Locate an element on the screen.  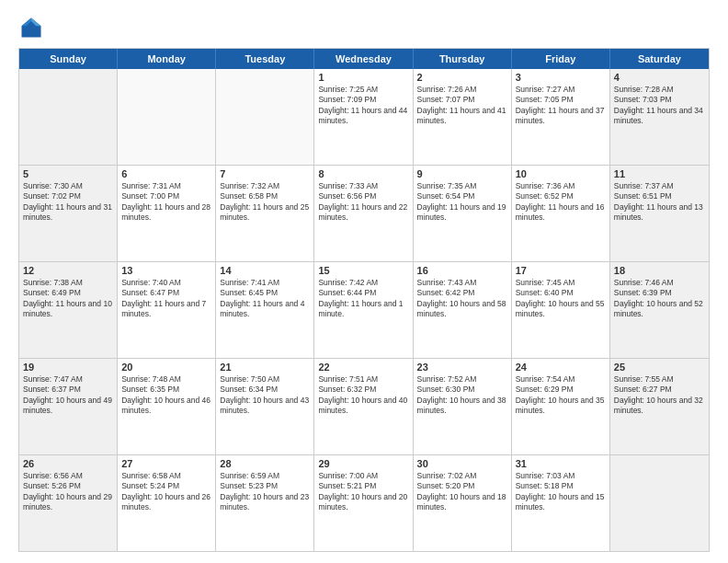
calendar-cell: 26Sunrise: 6:56 AMSunset: 5:26 PMDayligh… is located at coordinates (68, 503).